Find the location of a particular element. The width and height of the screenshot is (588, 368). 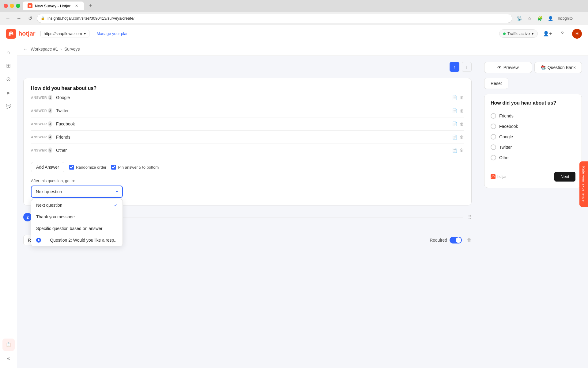

answer-actions-3: 📄 🗑 is located at coordinates (458, 124).